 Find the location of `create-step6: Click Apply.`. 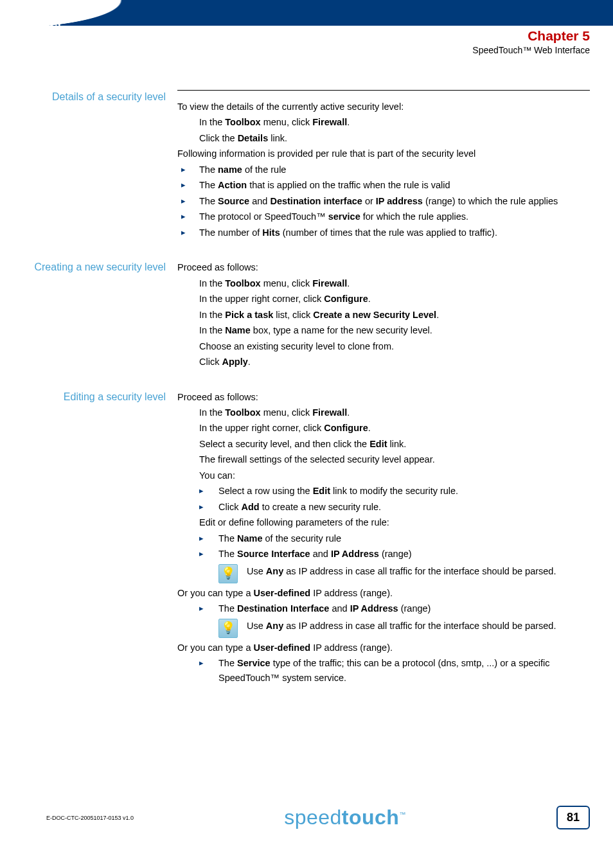

create-step6: Click Apply. is located at coordinates (384, 362).